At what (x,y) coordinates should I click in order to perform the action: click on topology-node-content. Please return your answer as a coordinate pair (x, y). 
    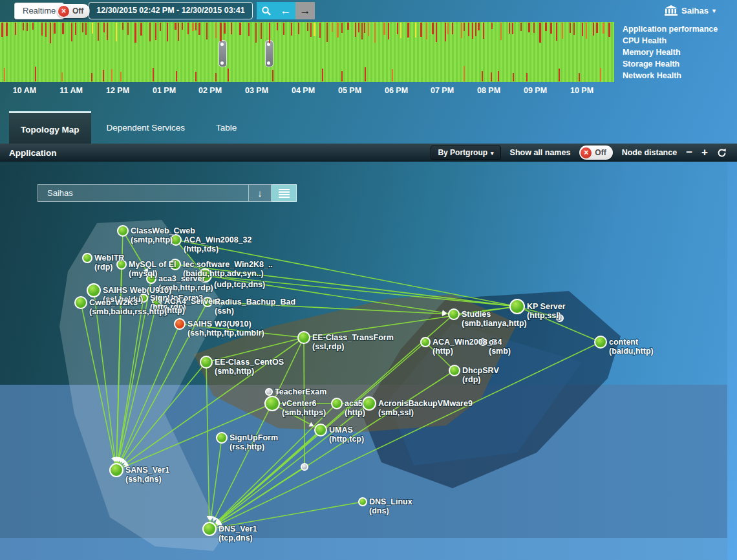
    Looking at the image, I should click on (601, 342).